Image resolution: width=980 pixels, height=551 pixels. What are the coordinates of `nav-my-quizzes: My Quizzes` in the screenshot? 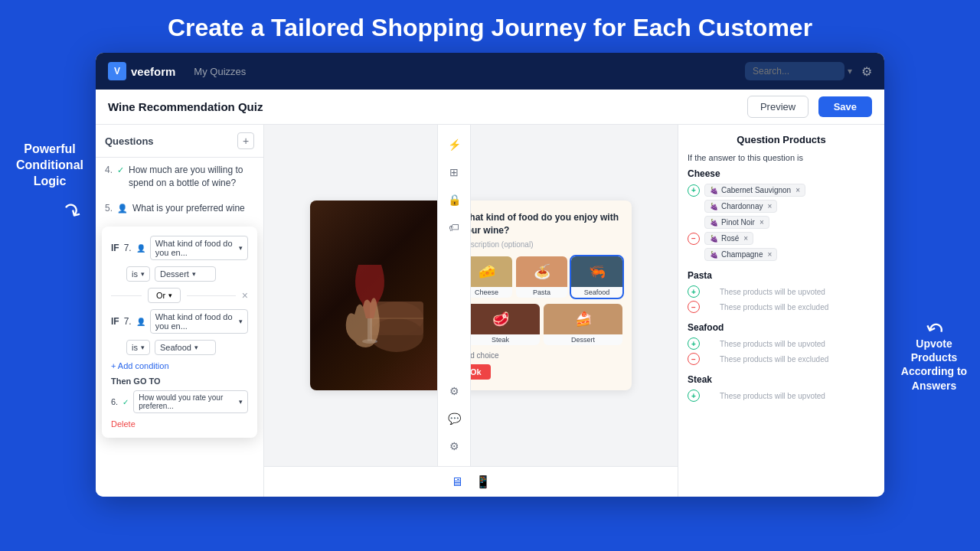 It's located at (220, 72).